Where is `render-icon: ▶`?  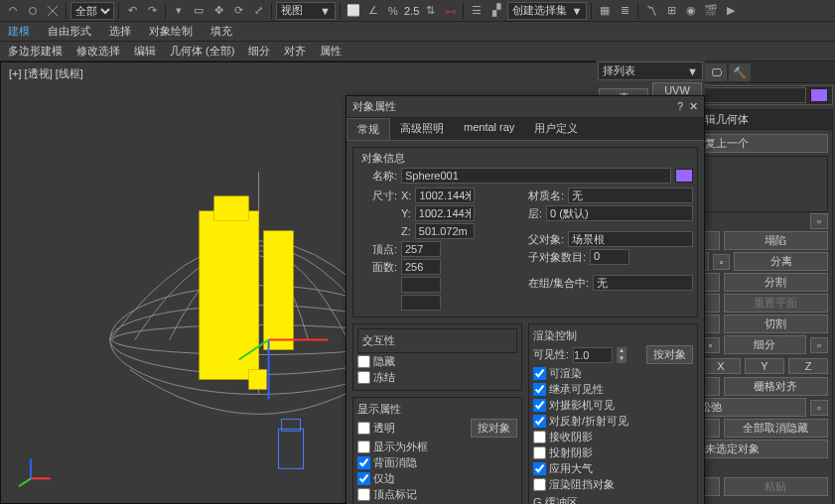 render-icon: ▶ is located at coordinates (731, 11).